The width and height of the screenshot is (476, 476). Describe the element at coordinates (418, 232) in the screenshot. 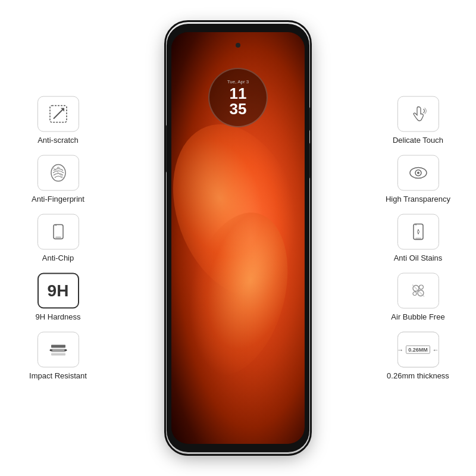

I see `anti-oil-stains-icon` at that location.